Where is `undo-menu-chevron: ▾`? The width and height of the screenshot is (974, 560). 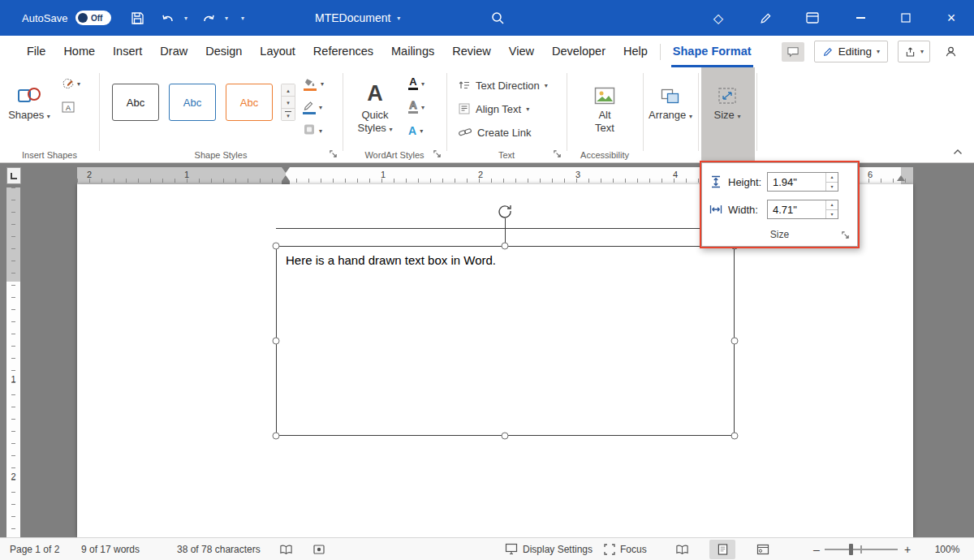
undo-menu-chevron: ▾ is located at coordinates (186, 18).